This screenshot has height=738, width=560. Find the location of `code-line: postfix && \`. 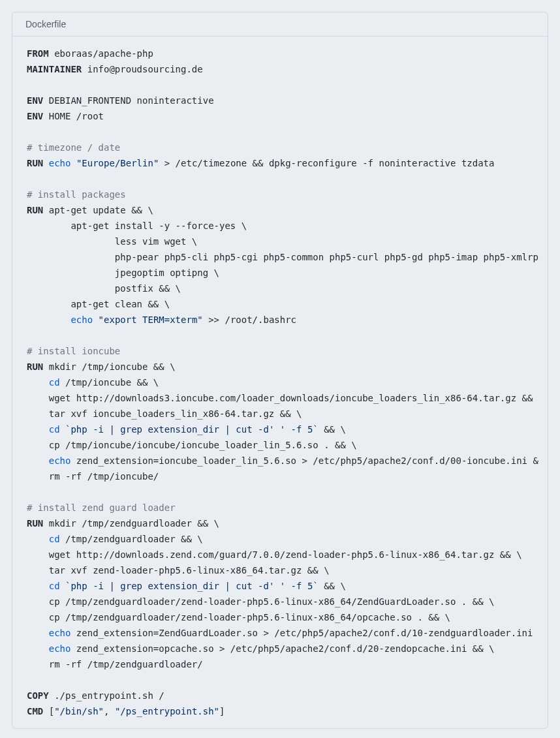

code-line: postfix && \ is located at coordinates (281, 288).